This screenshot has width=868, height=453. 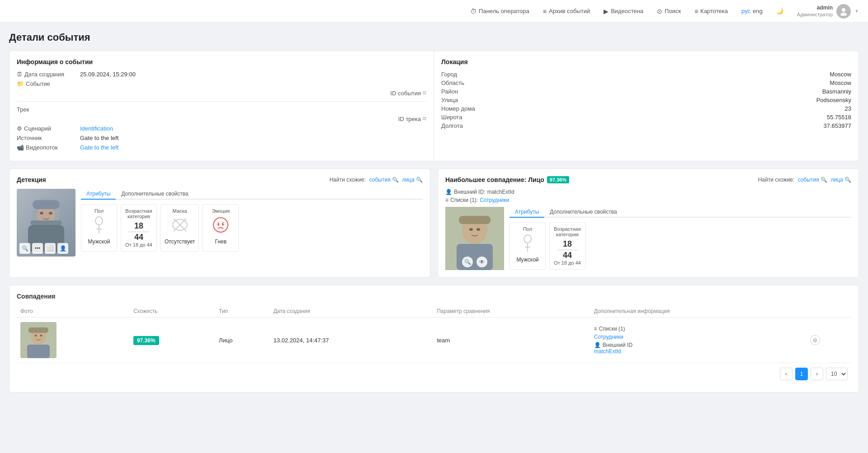 What do you see at coordinates (527, 212) in the screenshot?
I see `match-tab-attributes: Атрибуты` at bounding box center [527, 212].